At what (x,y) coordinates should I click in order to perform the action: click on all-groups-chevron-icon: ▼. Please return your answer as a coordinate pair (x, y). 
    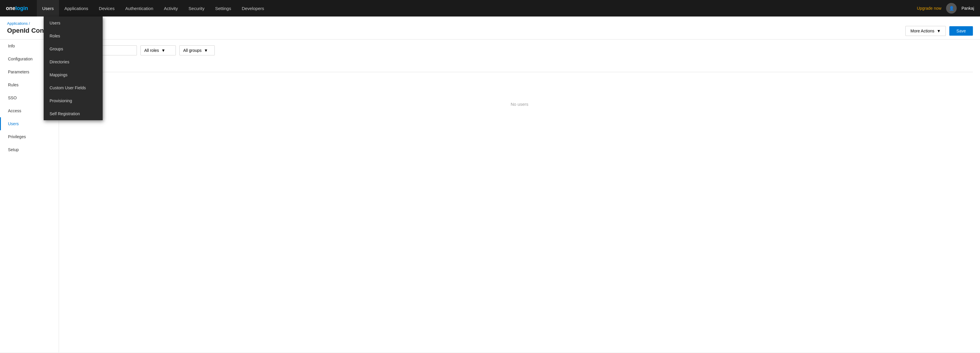
    Looking at the image, I should click on (206, 50).